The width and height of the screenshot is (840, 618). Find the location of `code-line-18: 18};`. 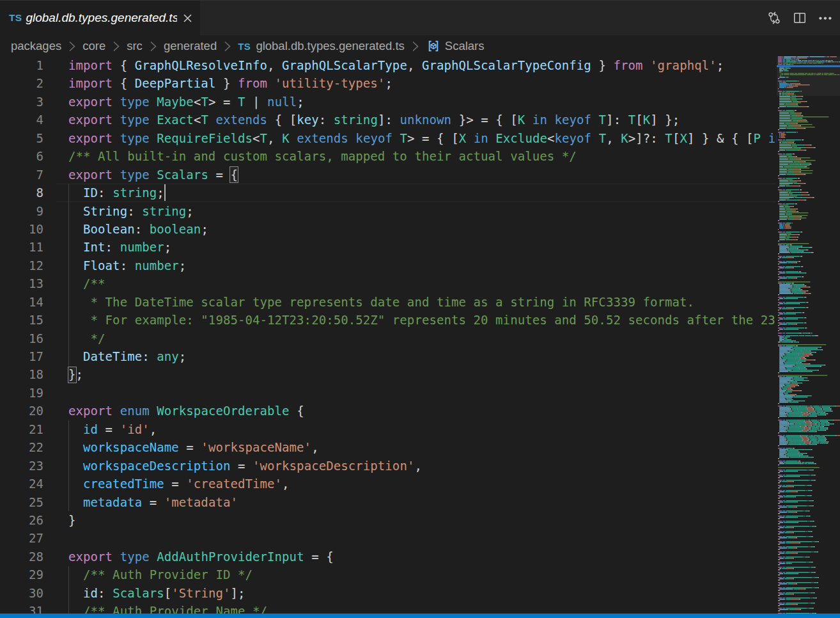

code-line-18: 18}; is located at coordinates (389, 374).